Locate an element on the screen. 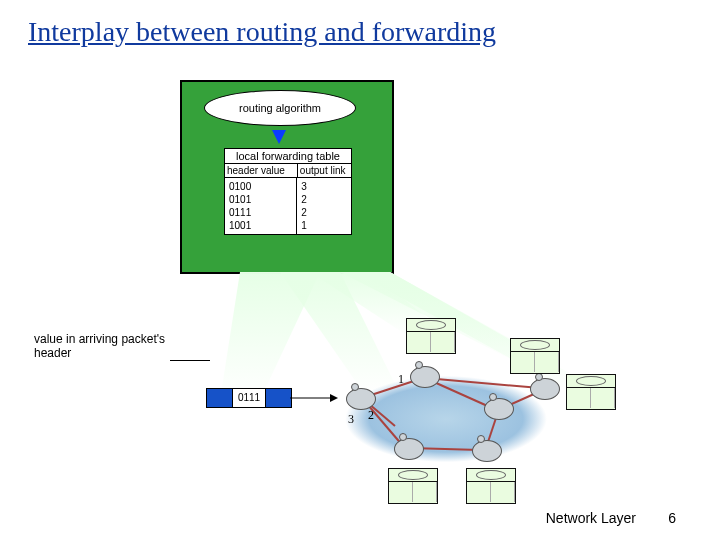  table-row: 0101 is located at coordinates (260, 200).